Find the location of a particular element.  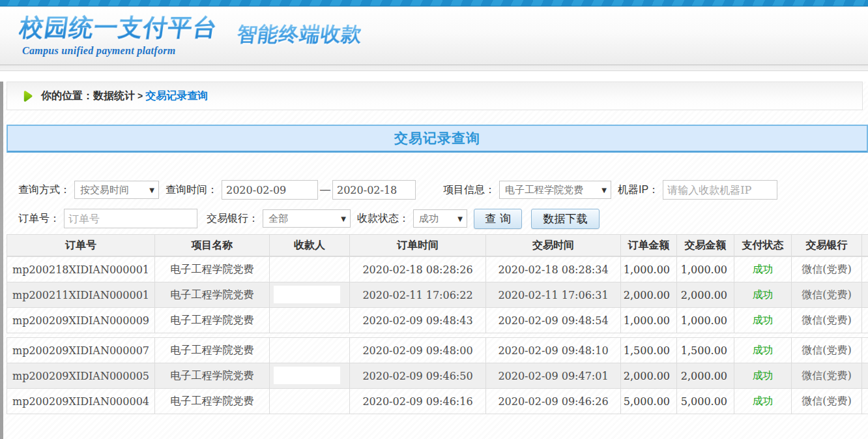

green-arrow-icon is located at coordinates (28, 97).